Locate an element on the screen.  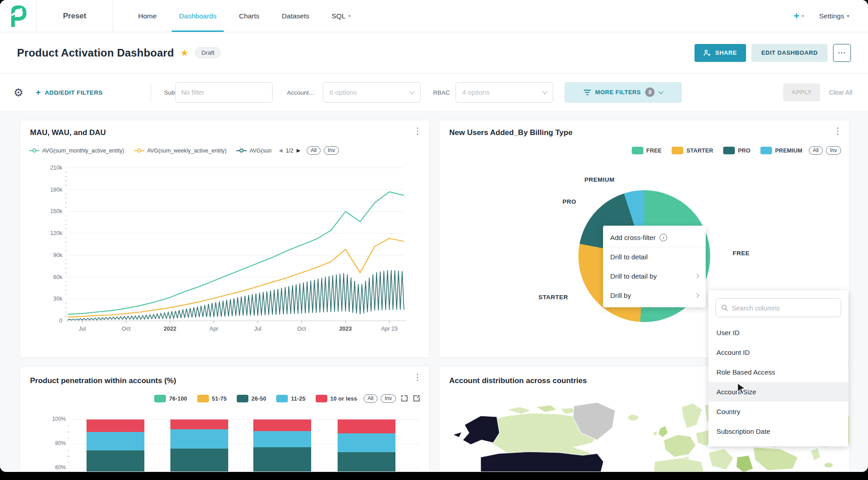
more-filters-button: MORE FILTERS 0 is located at coordinates (623, 92).